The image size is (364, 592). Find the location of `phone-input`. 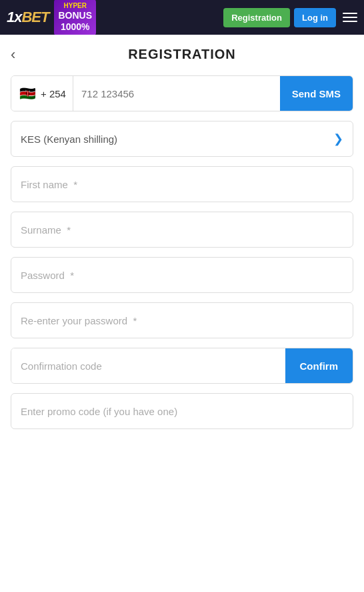

phone-input is located at coordinates (177, 93).